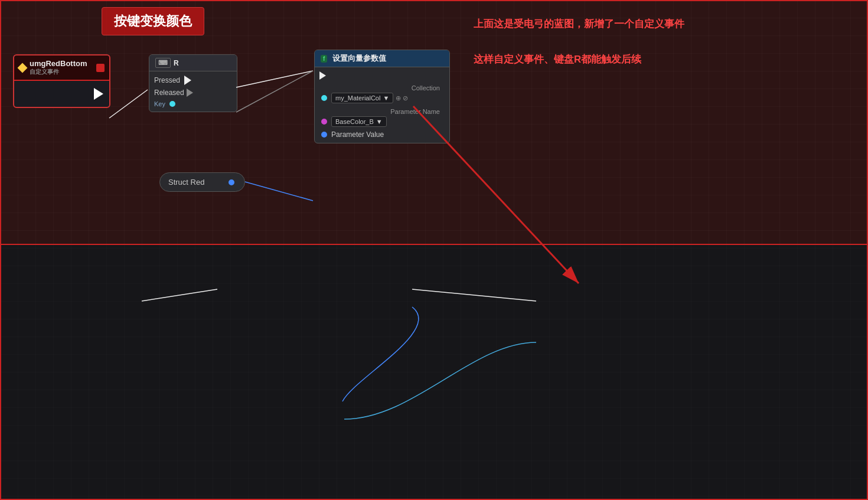 This screenshot has height=500, width=868. Describe the element at coordinates (193, 104) in the screenshot. I see `key-row: Key` at that location.